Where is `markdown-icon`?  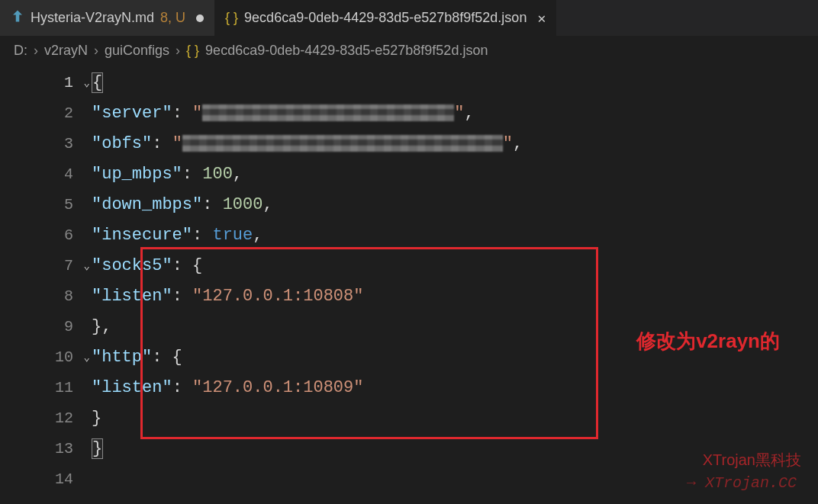
markdown-icon is located at coordinates (18, 18).